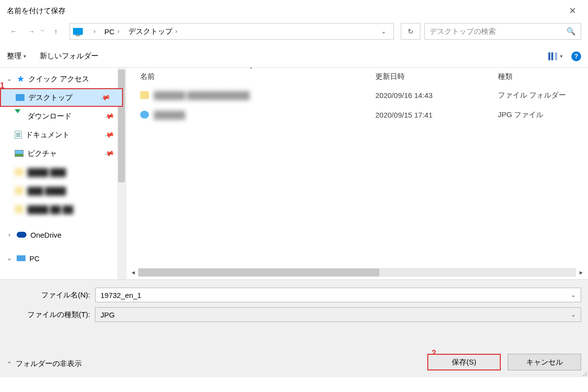 The image size is (588, 392). What do you see at coordinates (21, 79) in the screenshot?
I see `star-icon: ★` at bounding box center [21, 79].